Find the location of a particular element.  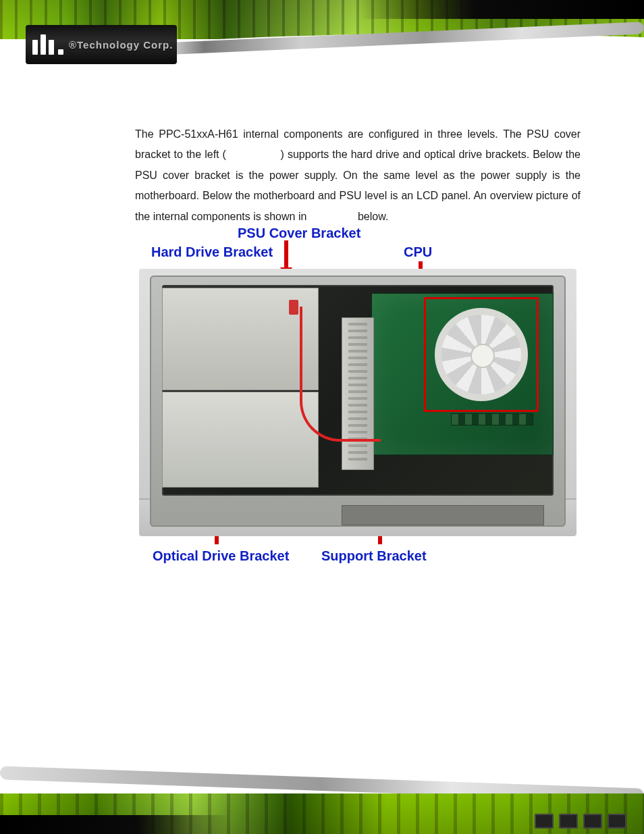

label-hard-drive-bracket: Hard Drive Bracket is located at coordinates (212, 253).